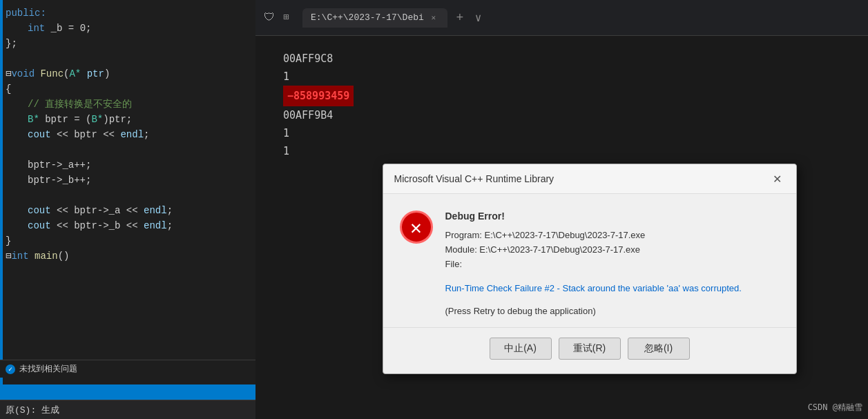 The height and width of the screenshot is (419, 868). What do you see at coordinates (367, 18) in the screenshot?
I see `tab-title: E:\C++\2023-7-17\Debi` at bounding box center [367, 18].